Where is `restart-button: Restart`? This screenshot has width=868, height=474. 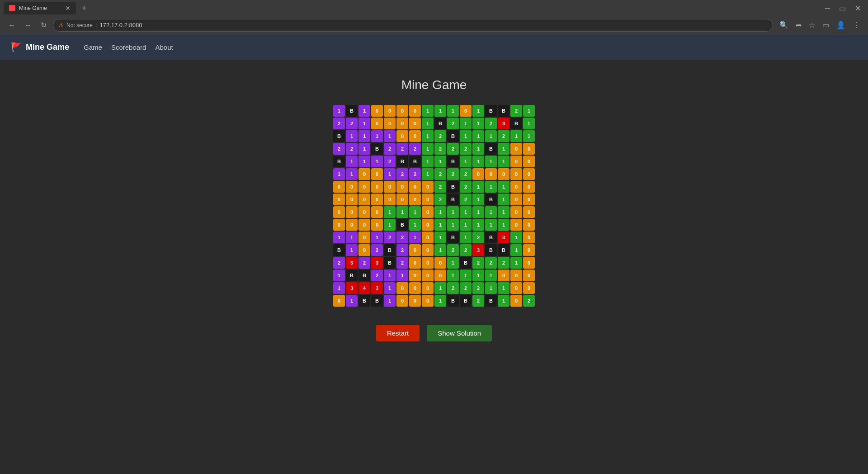
restart-button: Restart is located at coordinates (398, 333).